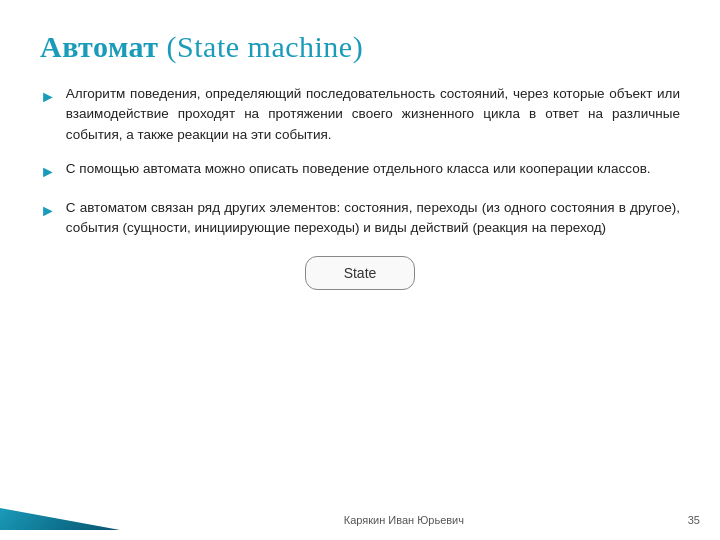 This screenshot has width=720, height=540. I want to click on bullet-text-3: С автоматом связан ряд других элементов:…, so click(373, 218).